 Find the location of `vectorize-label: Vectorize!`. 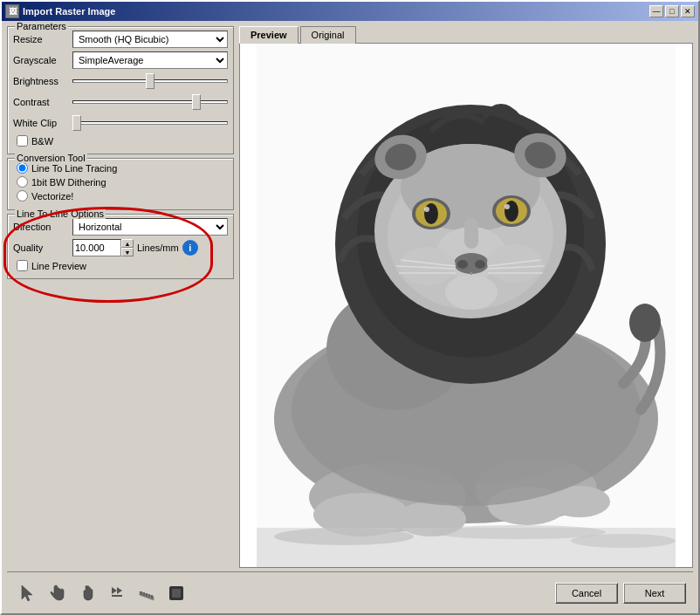

vectorize-label: Vectorize! is located at coordinates (52, 196).